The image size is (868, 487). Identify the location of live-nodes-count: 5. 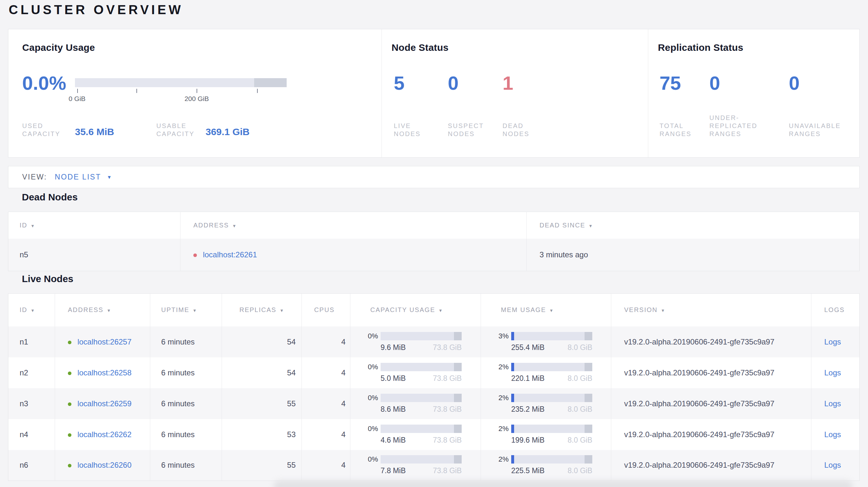
(399, 84).